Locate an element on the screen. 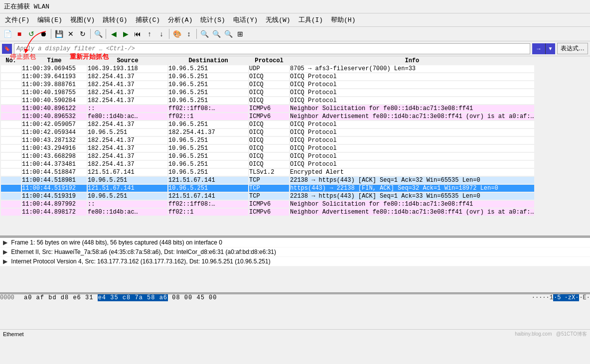 The height and width of the screenshot is (364, 590). cell-dest: 121.51.67.141 is located at coordinates (208, 180).